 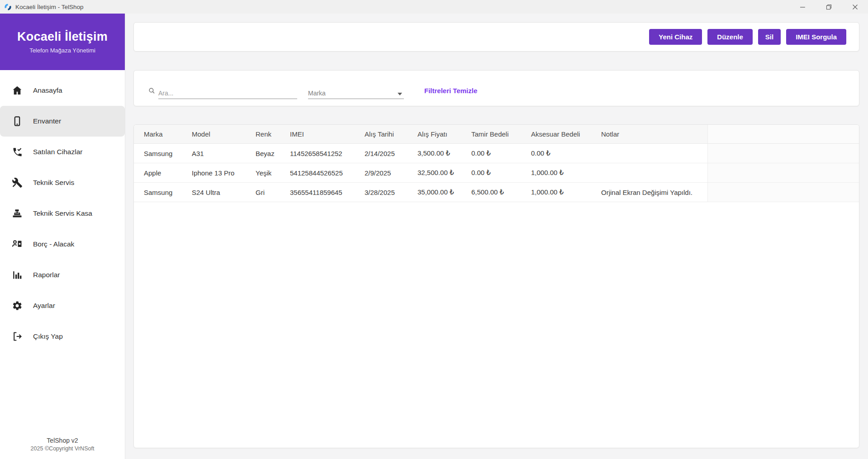 I want to click on column-header-renk: Renk, so click(x=273, y=134).